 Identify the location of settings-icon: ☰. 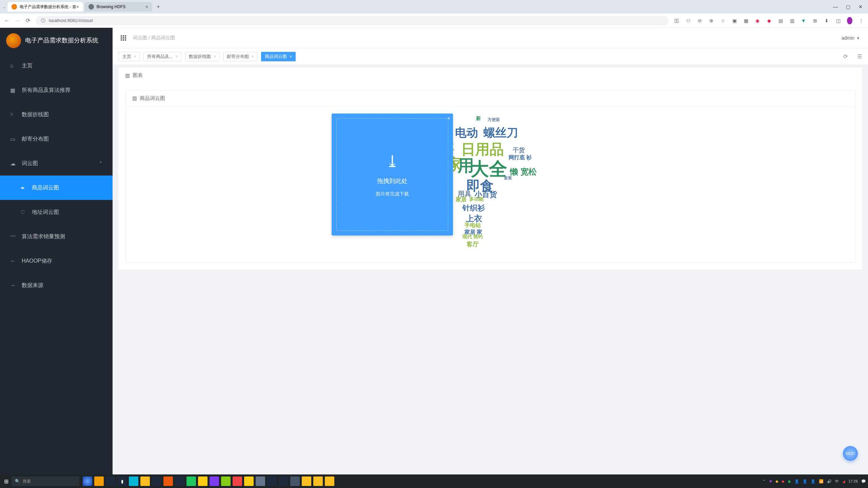
(860, 56).